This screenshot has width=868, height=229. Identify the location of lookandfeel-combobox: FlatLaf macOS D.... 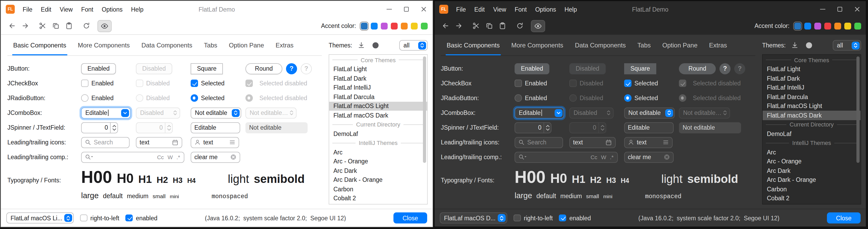
(473, 218).